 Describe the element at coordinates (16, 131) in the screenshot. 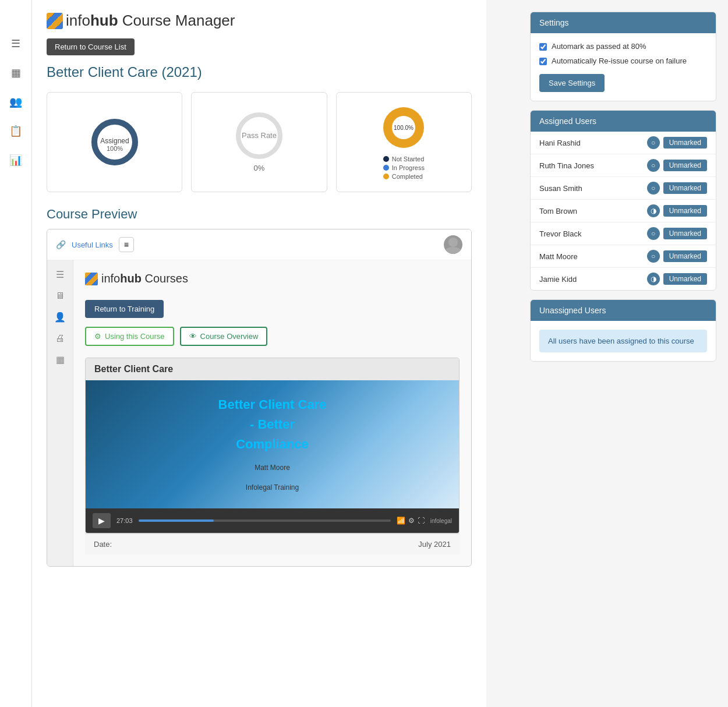

I see `sidebar-icon-courses: 📋` at that location.